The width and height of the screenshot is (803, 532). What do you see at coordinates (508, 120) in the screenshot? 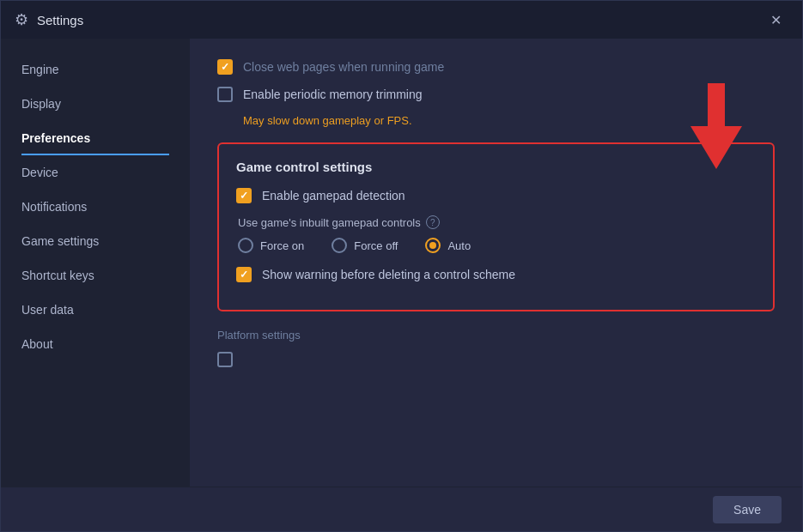
I see `memory-warning-text: May slow down gameplay or FPS.` at bounding box center [508, 120].